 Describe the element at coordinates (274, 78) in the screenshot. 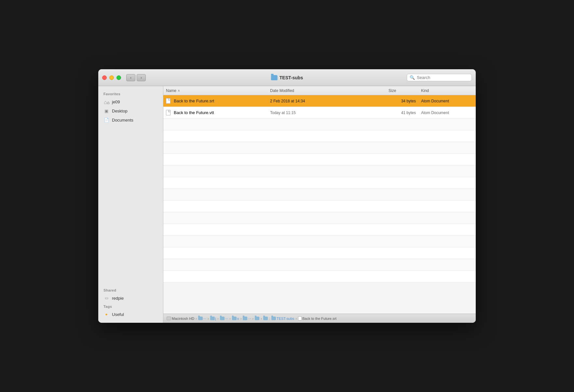

I see `title-folder-icon` at that location.